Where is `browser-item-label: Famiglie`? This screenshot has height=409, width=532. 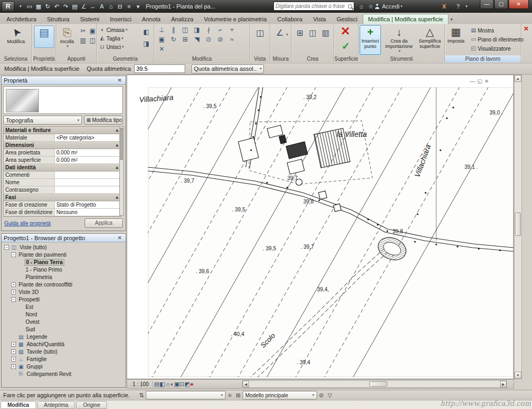
browser-item-label: Famiglie is located at coordinates (37, 359).